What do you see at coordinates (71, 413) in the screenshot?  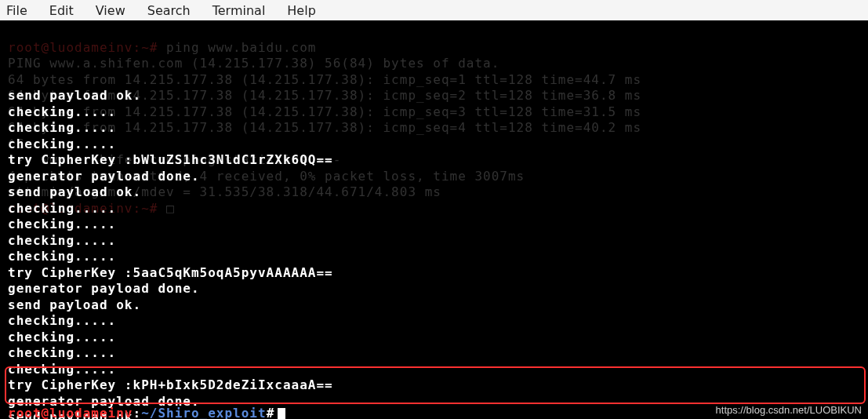 I see `prompt-user: root@luodameinv` at bounding box center [71, 413].